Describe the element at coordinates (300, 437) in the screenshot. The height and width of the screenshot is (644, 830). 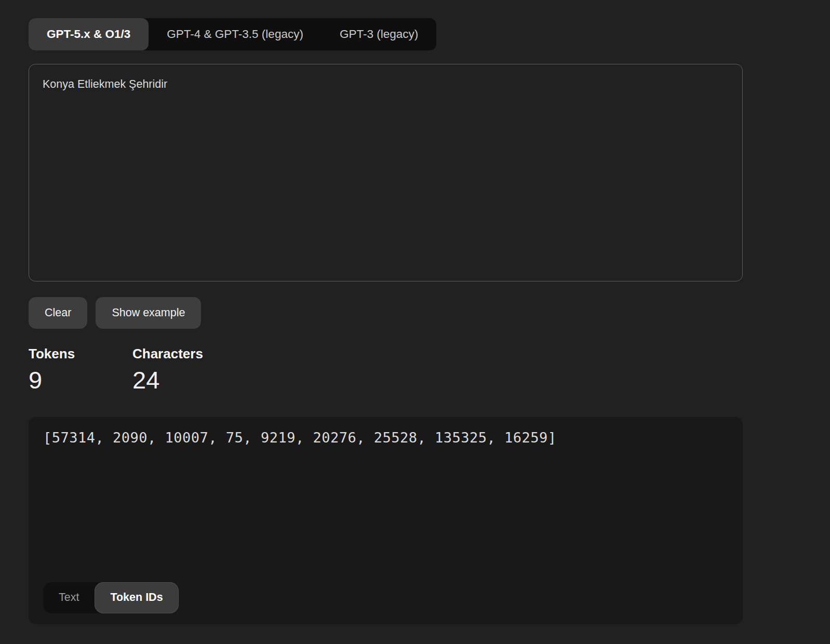
I see `token-ids-output: [57314, 2090, 10007, 75, 9219, 20276, 25…` at that location.